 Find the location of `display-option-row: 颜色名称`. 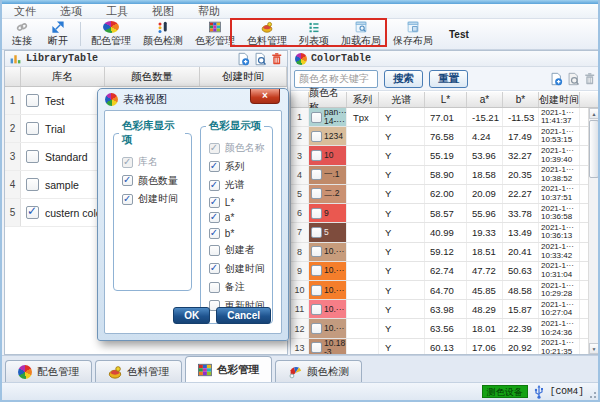

display-option-row: 颜色名称 is located at coordinates (238, 148).